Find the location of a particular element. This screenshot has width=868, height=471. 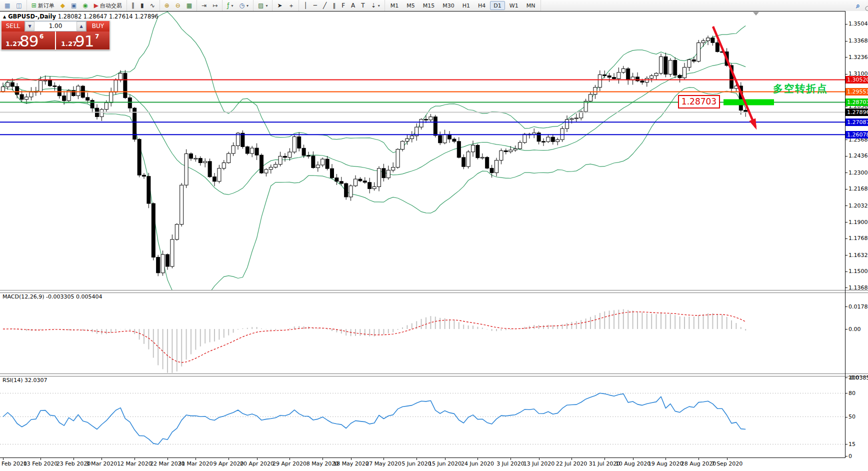

templates-button: ▨▾ is located at coordinates (263, 6).